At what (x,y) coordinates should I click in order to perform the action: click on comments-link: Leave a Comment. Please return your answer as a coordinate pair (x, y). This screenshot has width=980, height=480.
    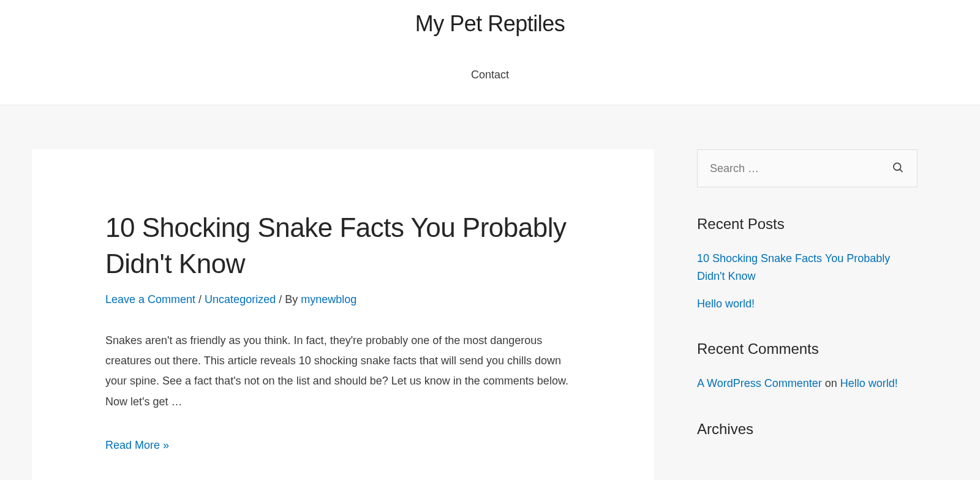
    Looking at the image, I should click on (151, 299).